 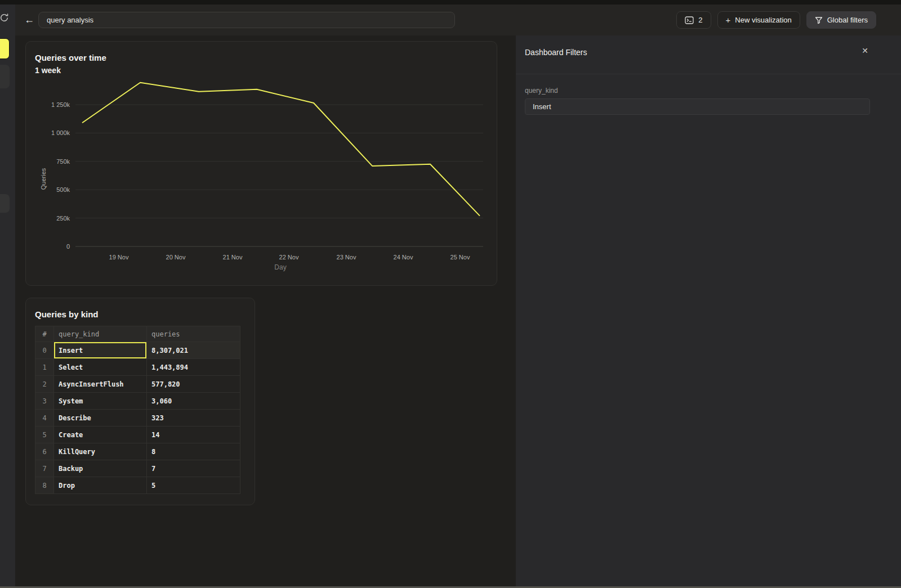 What do you see at coordinates (347, 257) in the screenshot?
I see `x-tick-label: 23 Nov` at bounding box center [347, 257].